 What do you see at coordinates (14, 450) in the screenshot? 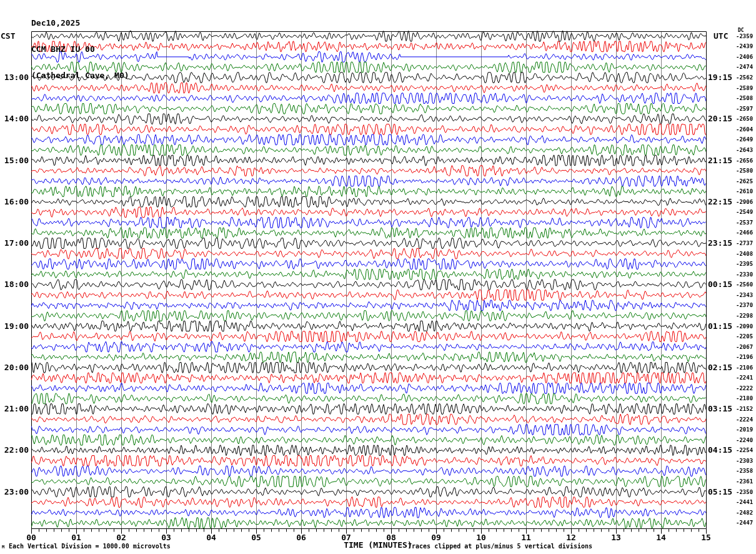
I see `left-hour-label: 22:00` at bounding box center [14, 450].